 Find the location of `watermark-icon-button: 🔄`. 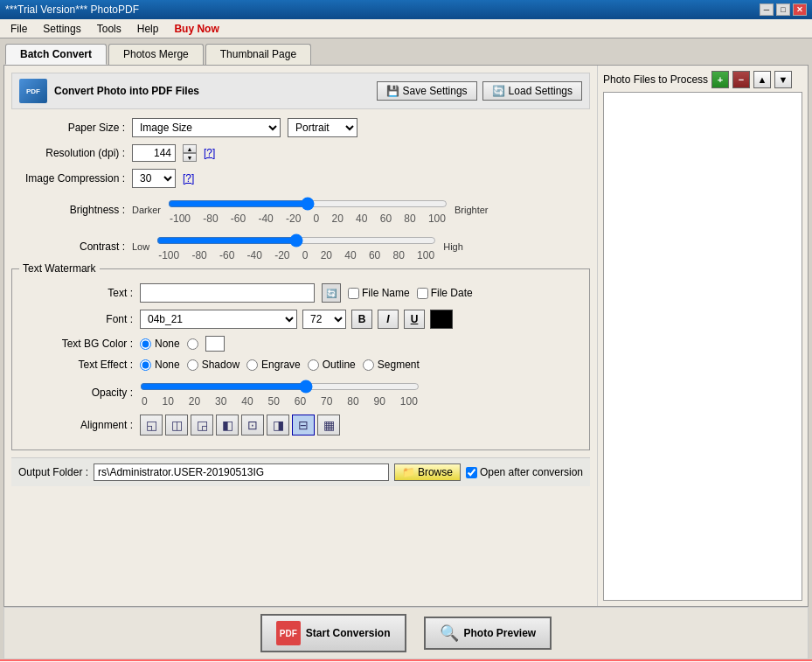

watermark-icon-button: 🔄 is located at coordinates (331, 293).